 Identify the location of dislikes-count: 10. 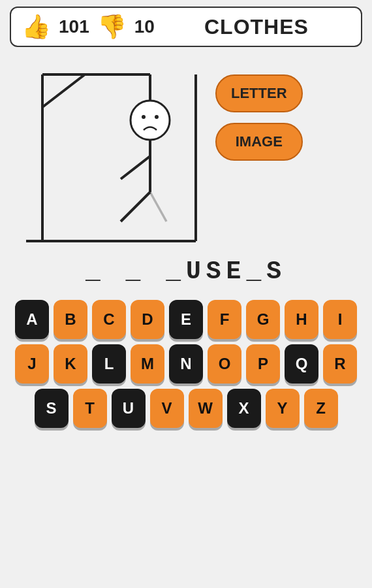
(145, 27).